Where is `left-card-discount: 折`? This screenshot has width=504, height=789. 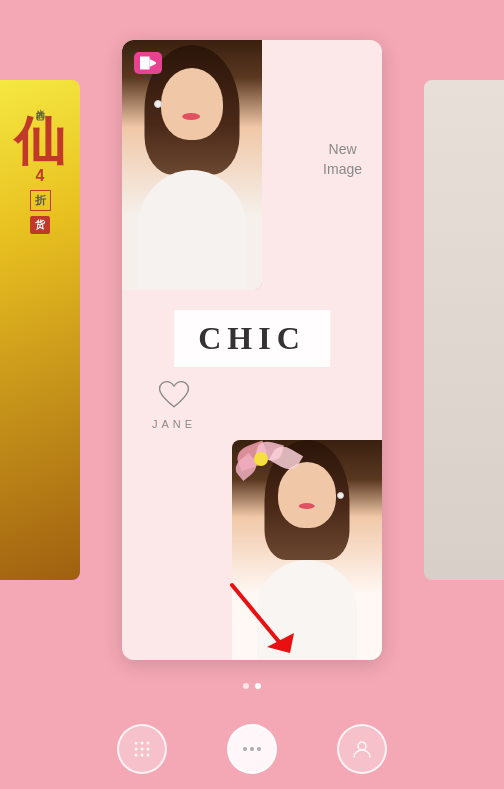
left-card-discount: 折 is located at coordinates (40, 200).